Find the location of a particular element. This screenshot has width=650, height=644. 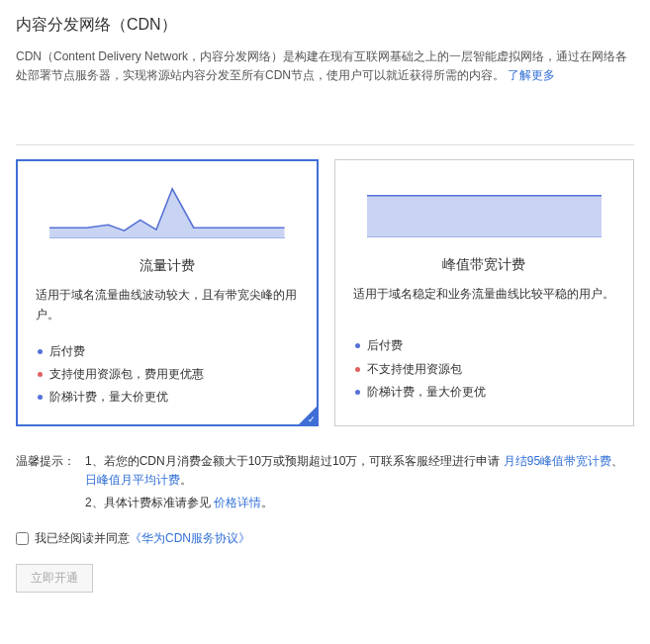

divider is located at coordinates (325, 144).